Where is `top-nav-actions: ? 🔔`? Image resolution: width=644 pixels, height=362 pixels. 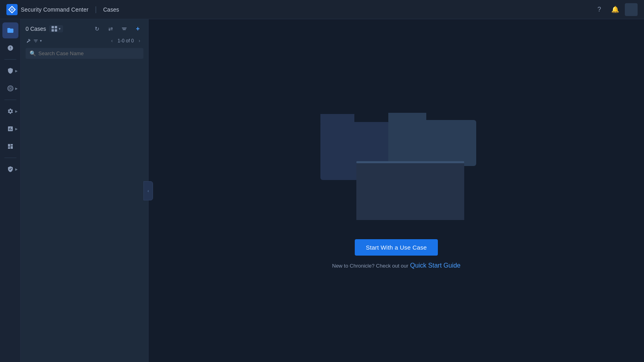 top-nav-actions: ? 🔔 is located at coordinates (615, 10).